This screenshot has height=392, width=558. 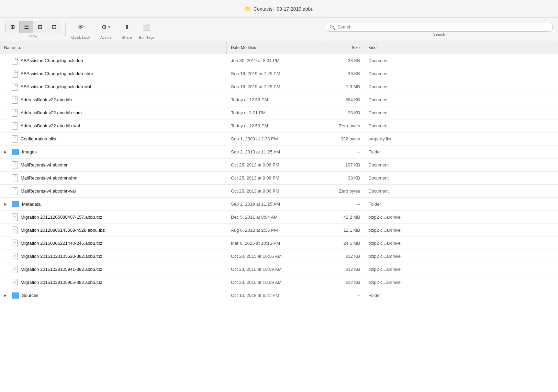 I want to click on search-section: 🔍 Search, so click(x=439, y=30).